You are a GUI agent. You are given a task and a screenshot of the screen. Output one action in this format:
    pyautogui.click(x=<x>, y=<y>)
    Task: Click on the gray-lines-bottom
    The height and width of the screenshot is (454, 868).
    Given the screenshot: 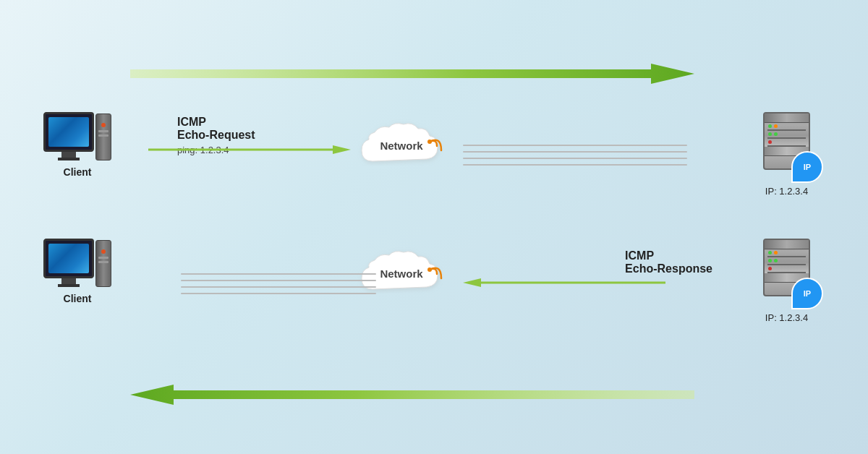 What is the action you would take?
    pyautogui.click(x=278, y=283)
    